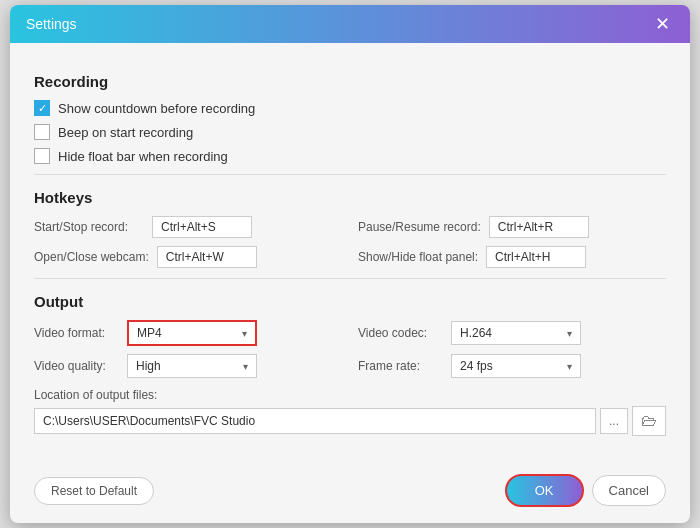 Image resolution: width=700 pixels, height=528 pixels. Describe the element at coordinates (400, 366) in the screenshot. I see `frame-rate-label: Frame rate:` at that location.